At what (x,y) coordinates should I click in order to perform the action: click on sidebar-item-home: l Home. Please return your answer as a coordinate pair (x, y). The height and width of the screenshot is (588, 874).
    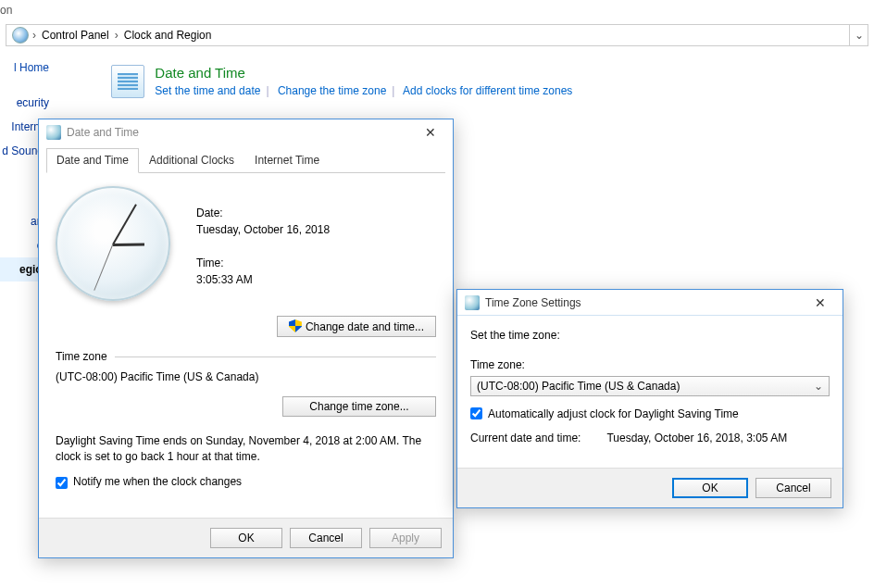
    Looking at the image, I should click on (26, 68).